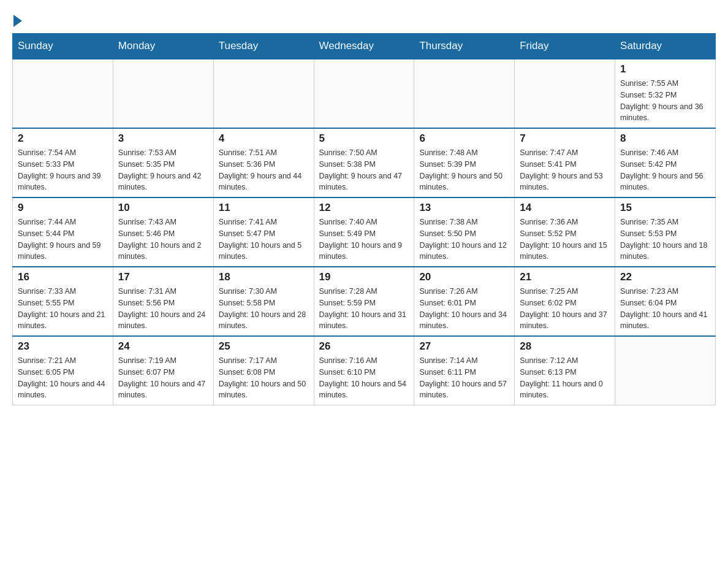 This screenshot has height=563, width=728. Describe the element at coordinates (63, 302) in the screenshot. I see `calendar-cell: 16Sunrise: 7:33 AMSunset: 5:55 PMDayligh…` at that location.